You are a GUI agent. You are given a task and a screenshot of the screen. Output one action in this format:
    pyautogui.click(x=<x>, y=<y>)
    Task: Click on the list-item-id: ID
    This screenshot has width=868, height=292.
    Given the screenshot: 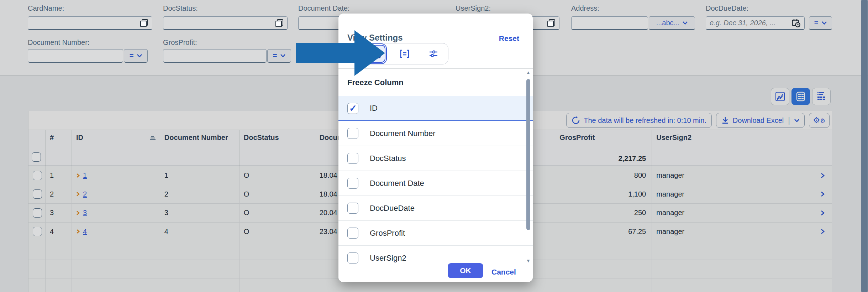 What is the action you would take?
    pyautogui.click(x=436, y=109)
    